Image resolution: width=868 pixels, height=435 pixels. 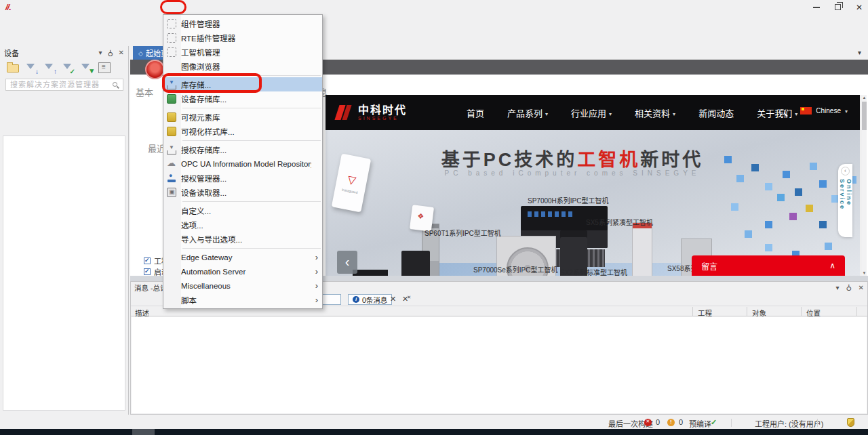 I want to click on language-switcher: Chinese, so click(x=824, y=110).